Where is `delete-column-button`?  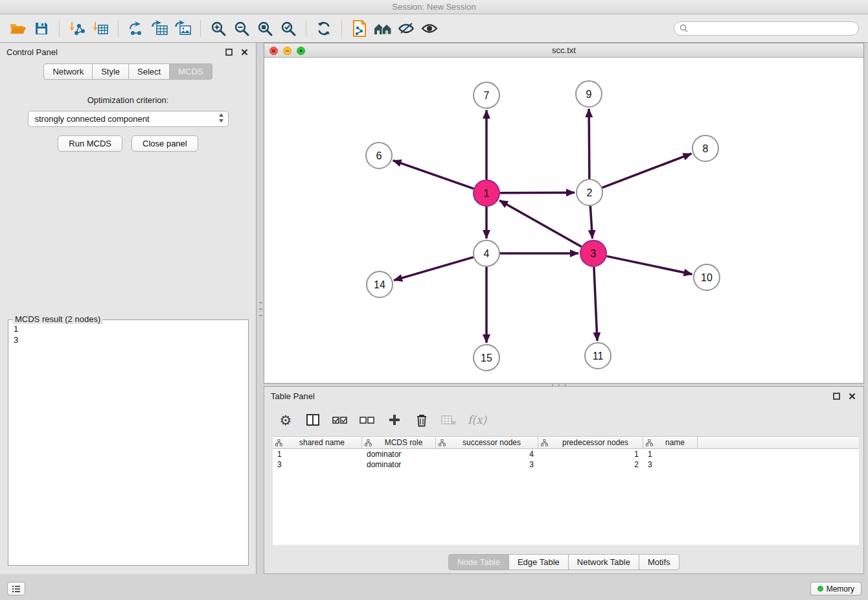 delete-column-button is located at coordinates (422, 420).